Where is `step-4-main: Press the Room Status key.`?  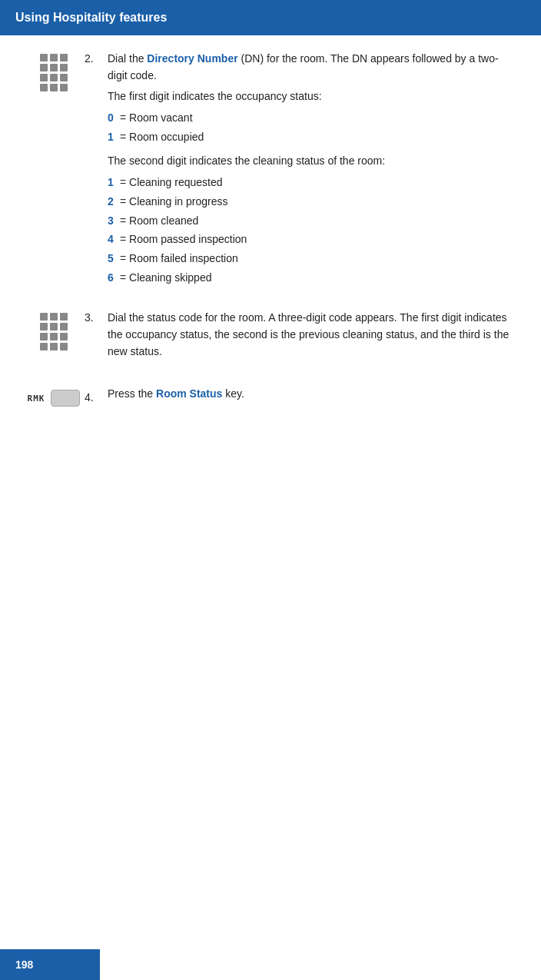
step-4-main: Press the Room Status key. is located at coordinates (313, 394).